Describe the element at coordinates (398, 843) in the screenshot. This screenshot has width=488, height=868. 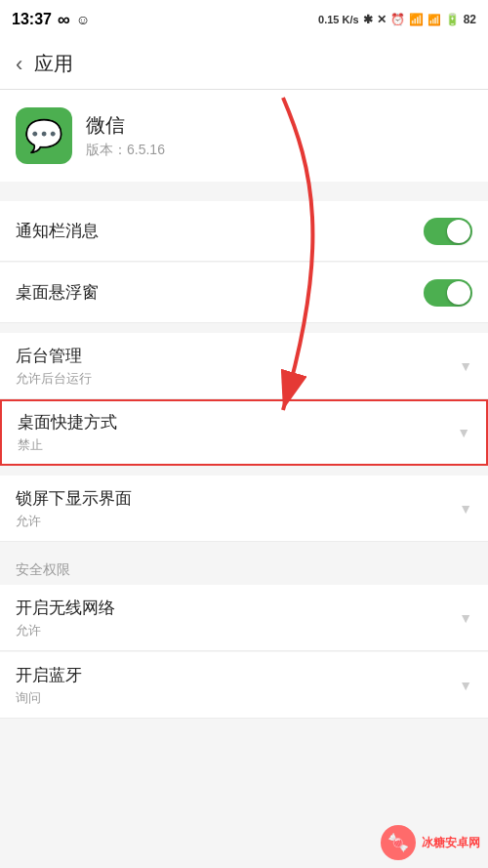
I see `watermark-candy-icon: 🍬` at that location.